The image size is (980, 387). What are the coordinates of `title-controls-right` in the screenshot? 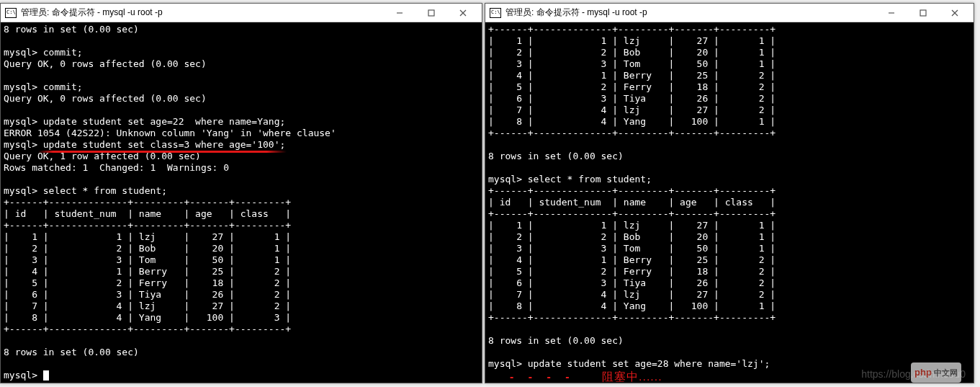 It's located at (923, 13).